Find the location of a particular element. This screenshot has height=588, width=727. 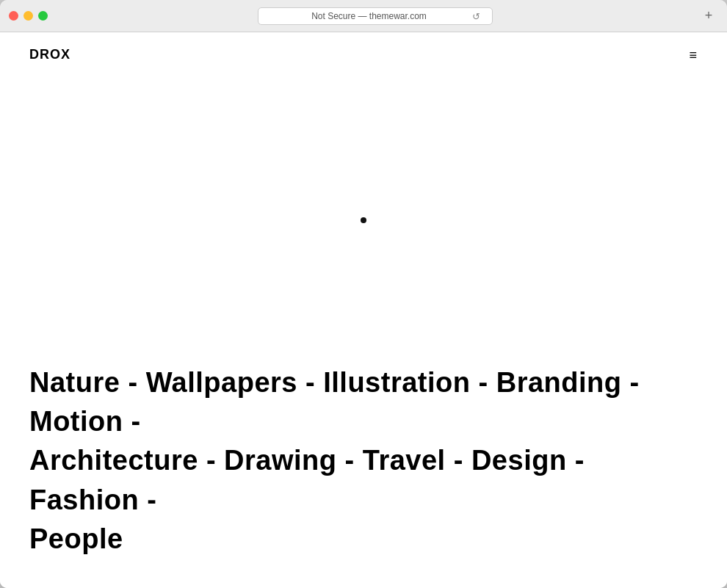

reload-icon: ↺ is located at coordinates (476, 16).